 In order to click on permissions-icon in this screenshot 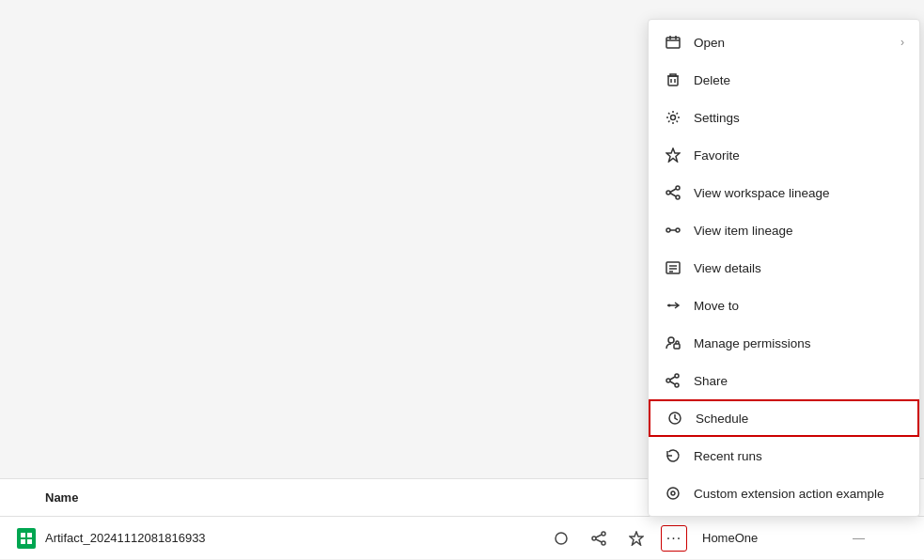, I will do `click(673, 343)`.